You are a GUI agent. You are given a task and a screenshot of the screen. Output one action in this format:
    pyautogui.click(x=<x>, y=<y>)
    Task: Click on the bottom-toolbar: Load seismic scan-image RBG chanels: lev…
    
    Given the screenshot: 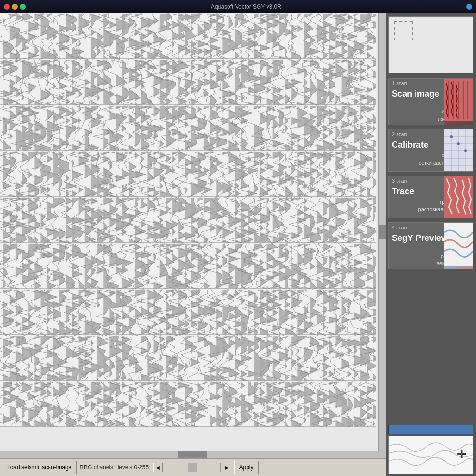 What is the action you would take?
    pyautogui.click(x=193, y=467)
    